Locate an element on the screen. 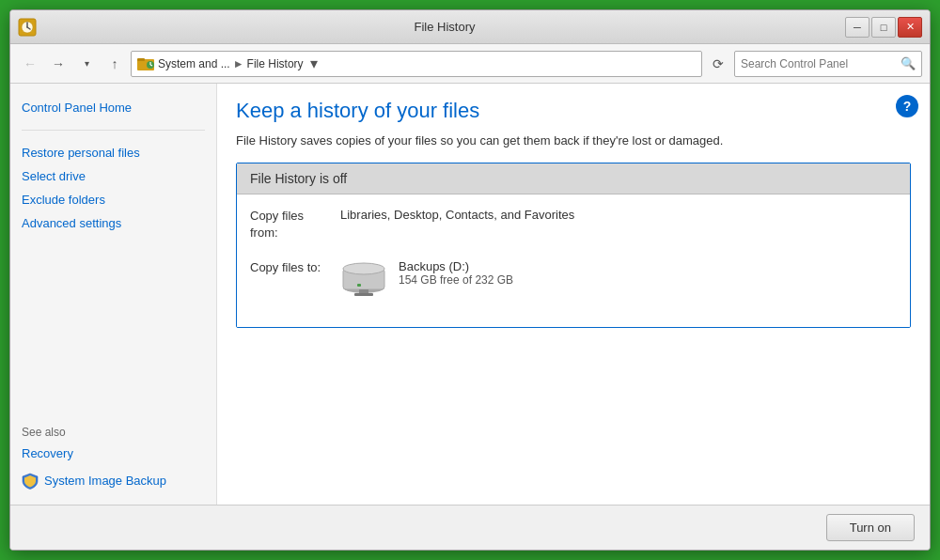 Image resolution: width=940 pixels, height=560 pixels. sidebar-item-exclude-folders: Exclude folders is located at coordinates (113, 199).